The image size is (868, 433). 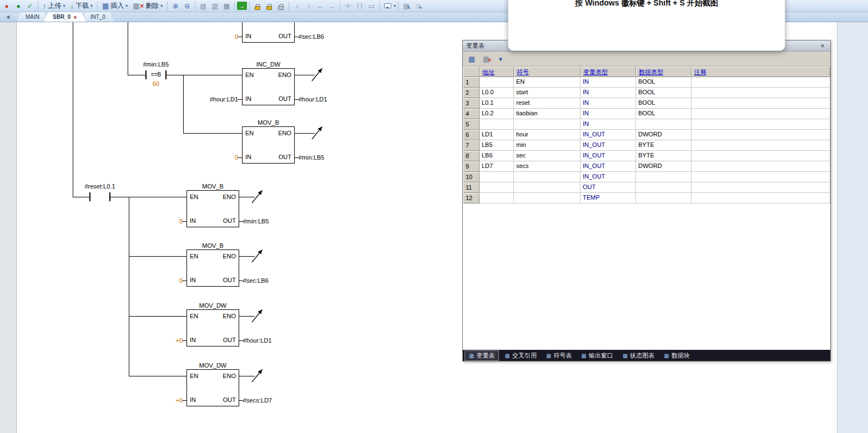 I want to click on address-cell: L0.0, so click(x=497, y=93).